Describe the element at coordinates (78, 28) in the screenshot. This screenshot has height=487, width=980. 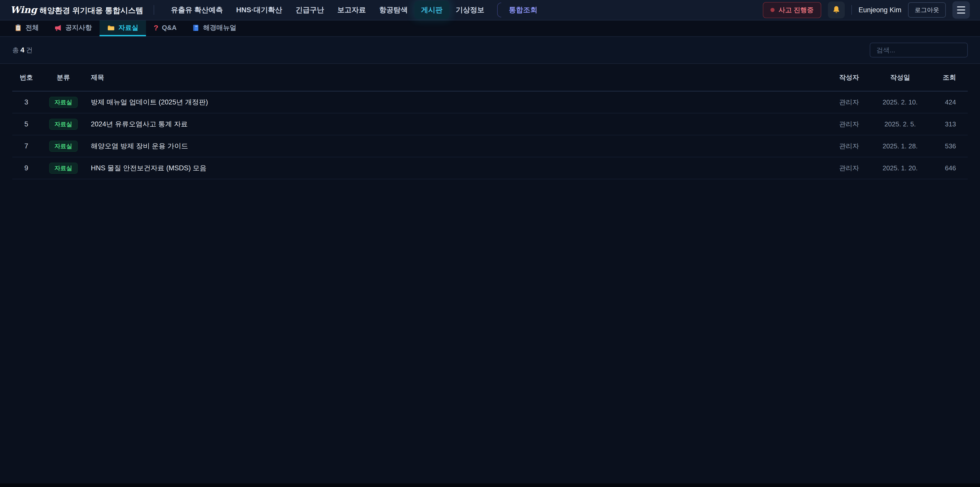
I see `tab-label: 공지사항` at that location.